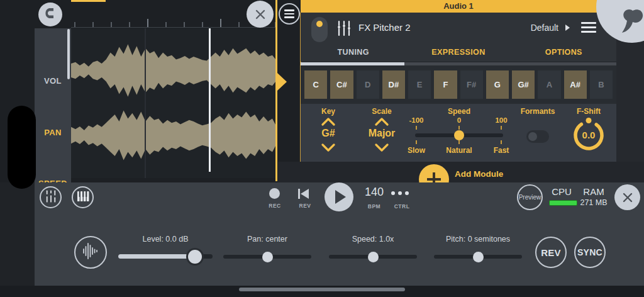  What do you see at coordinates (400, 193) in the screenshot?
I see `ctrl-button` at bounding box center [400, 193].